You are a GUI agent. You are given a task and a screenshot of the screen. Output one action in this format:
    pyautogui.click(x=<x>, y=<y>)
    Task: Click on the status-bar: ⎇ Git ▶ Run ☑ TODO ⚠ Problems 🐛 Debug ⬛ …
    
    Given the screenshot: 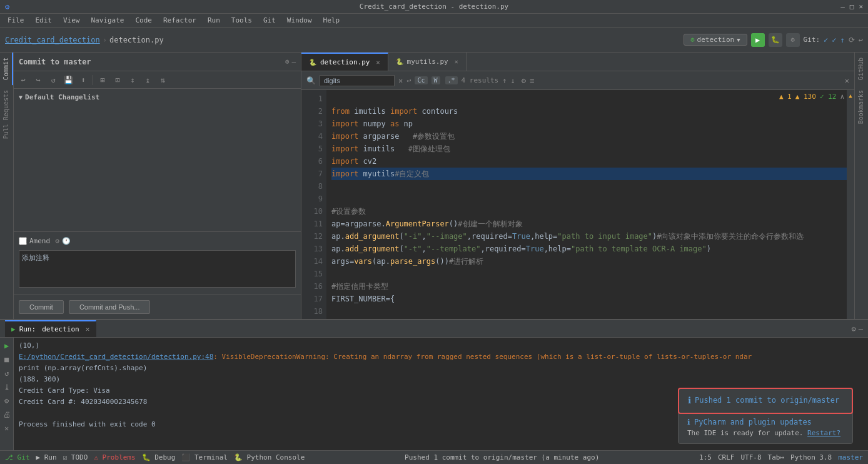 What is the action you would take?
    pyautogui.click(x=434, y=457)
    